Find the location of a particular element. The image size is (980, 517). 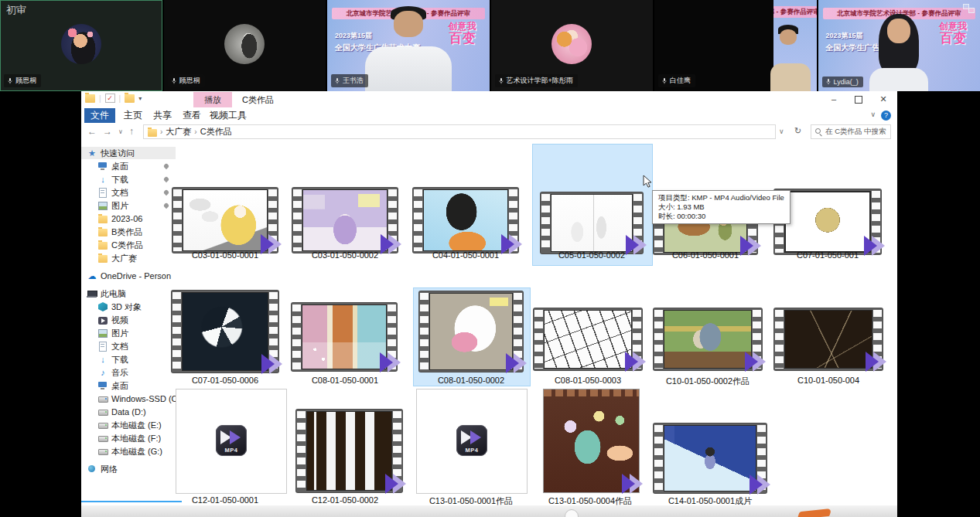

sidebar-item-drive-g: 本地磁盘 (G:) is located at coordinates (128, 451).